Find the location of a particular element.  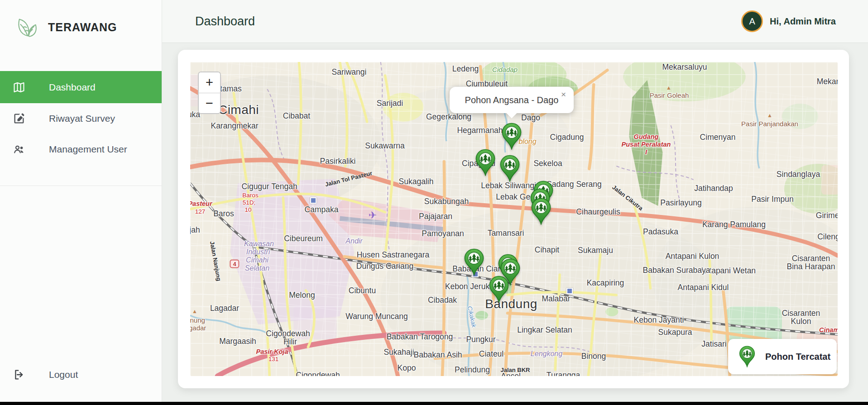

map-label: Cimenyan is located at coordinates (718, 138).